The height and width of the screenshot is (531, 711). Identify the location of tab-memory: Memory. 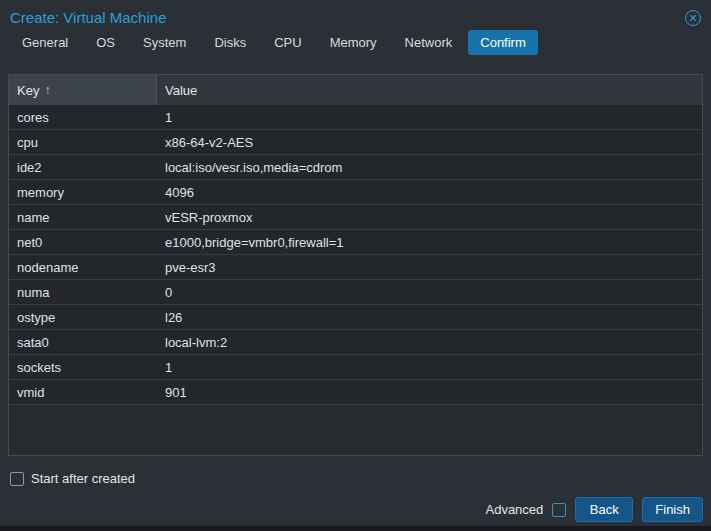
(354, 42).